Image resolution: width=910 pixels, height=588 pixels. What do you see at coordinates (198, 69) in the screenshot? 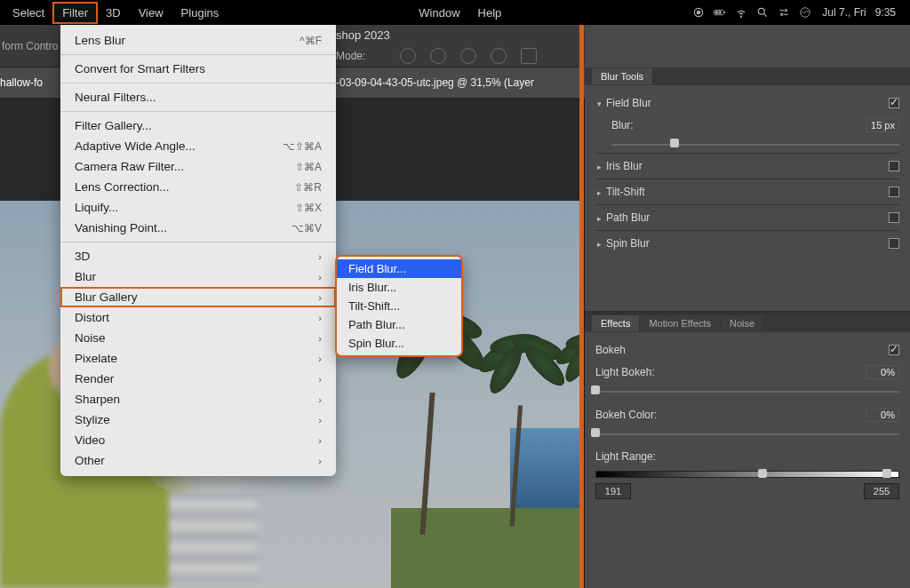
I see `filter-menu-item: Convert for Smart Filters` at bounding box center [198, 69].